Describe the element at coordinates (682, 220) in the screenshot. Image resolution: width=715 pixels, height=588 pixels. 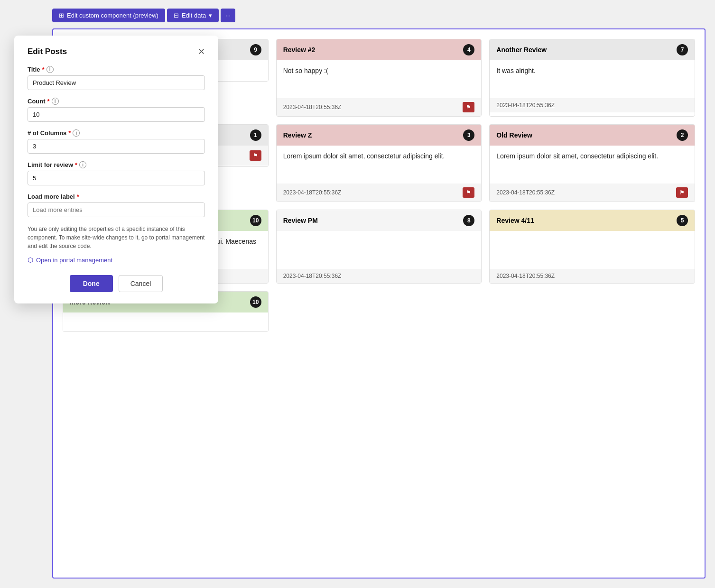
I see `card-badge: 5` at that location.